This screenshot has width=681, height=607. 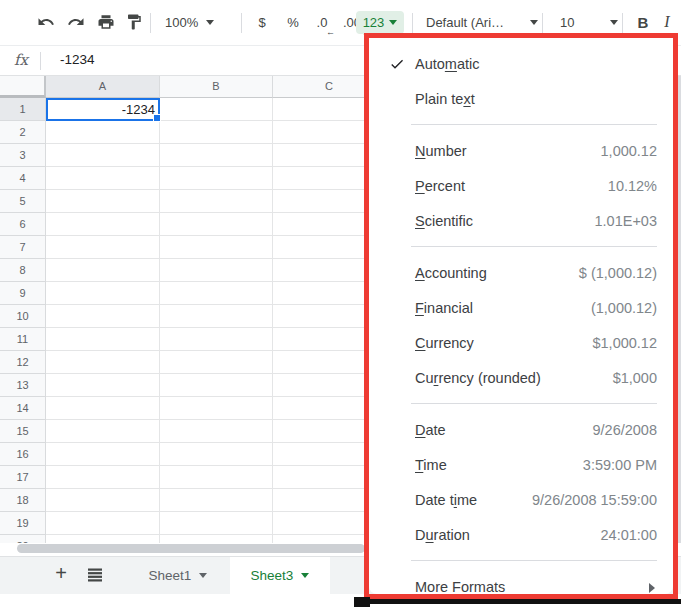 What do you see at coordinates (23, 132) in the screenshot?
I see `row-header-2: 2` at bounding box center [23, 132].